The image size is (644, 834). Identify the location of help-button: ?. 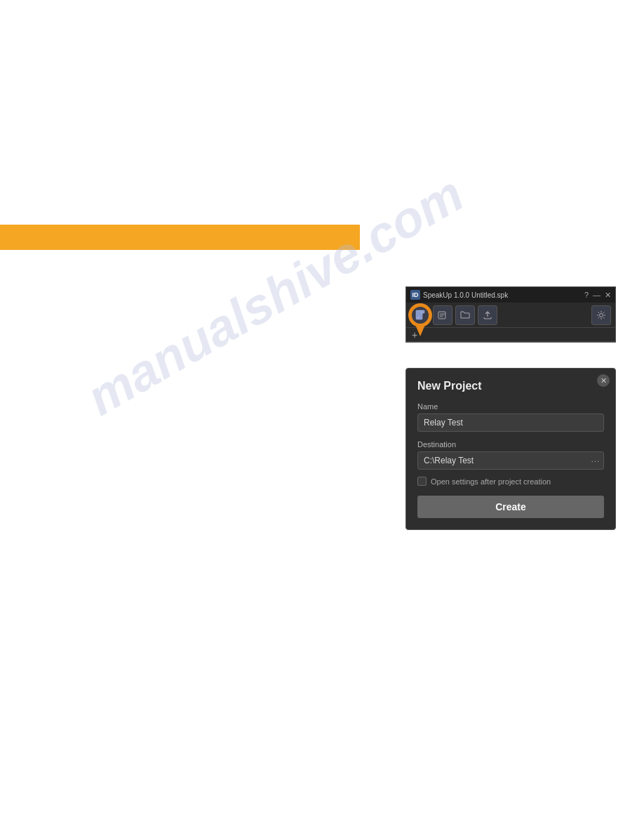
(586, 295).